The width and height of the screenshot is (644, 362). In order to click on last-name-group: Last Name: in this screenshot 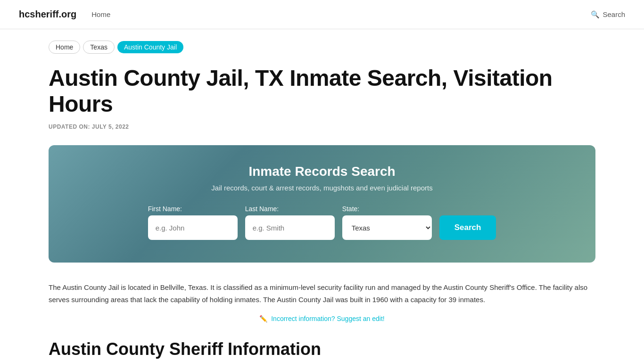, I will do `click(290, 222)`.